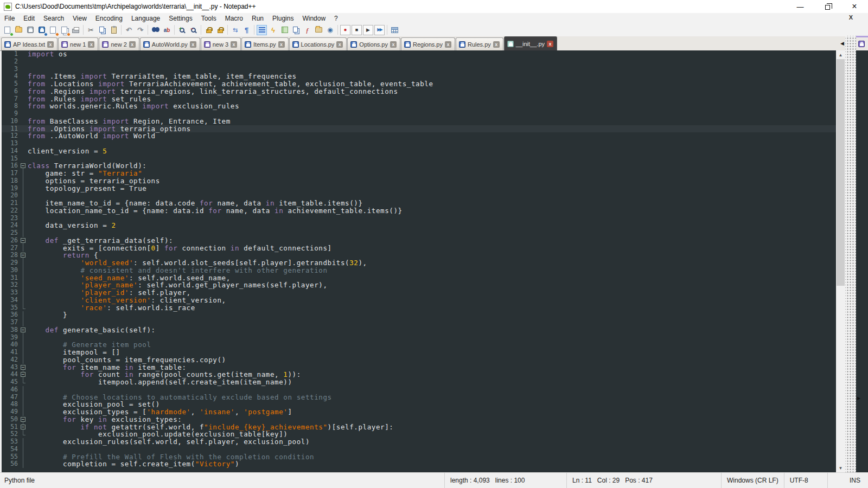  I want to click on document-map-icon, so click(284, 30).